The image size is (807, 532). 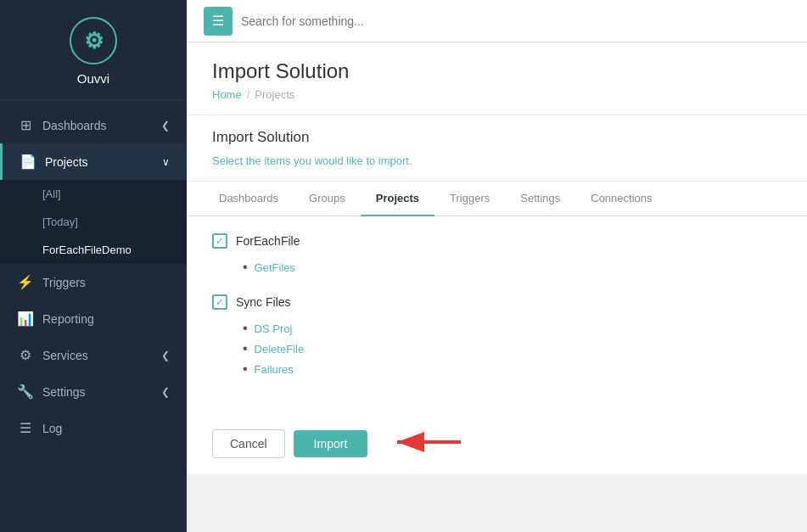 I want to click on checkbox-syncfiles: ✓, so click(x=220, y=302).